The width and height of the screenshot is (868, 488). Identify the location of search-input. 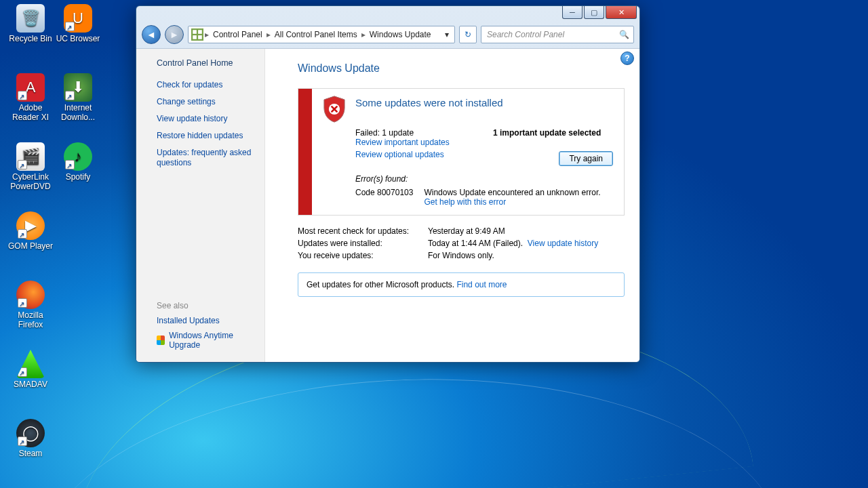
(552, 35).